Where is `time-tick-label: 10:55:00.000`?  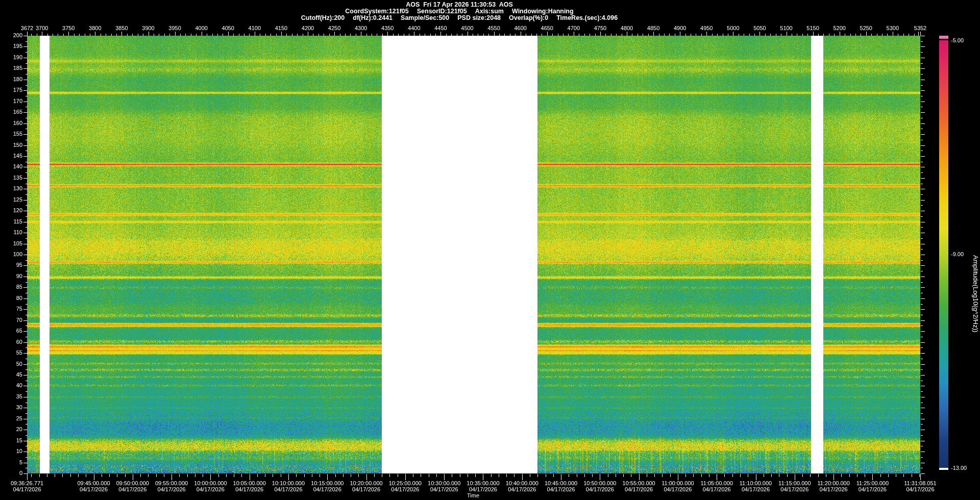 time-tick-label: 10:55:00.000 is located at coordinates (639, 484).